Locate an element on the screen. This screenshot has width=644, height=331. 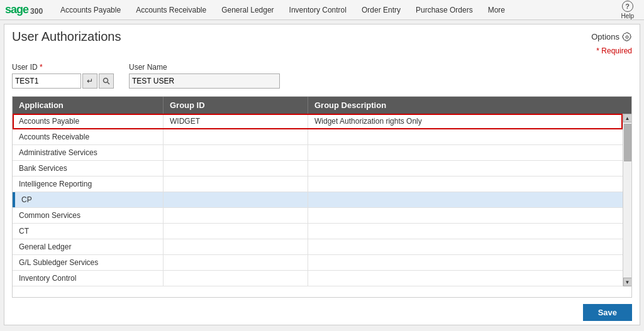
nav-more: More is located at coordinates (497, 10).